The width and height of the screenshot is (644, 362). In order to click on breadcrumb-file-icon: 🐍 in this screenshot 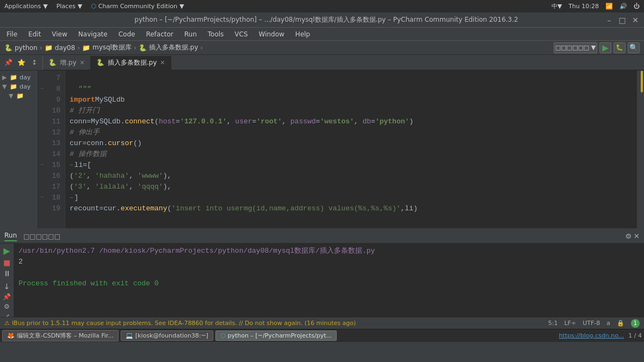, I will do `click(143, 48)`.